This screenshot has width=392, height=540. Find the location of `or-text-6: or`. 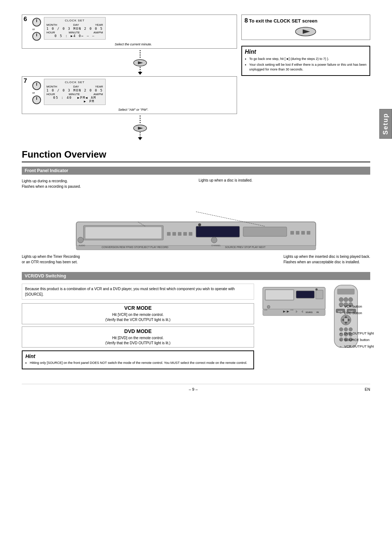

or-text-6: or is located at coordinates (37, 29).